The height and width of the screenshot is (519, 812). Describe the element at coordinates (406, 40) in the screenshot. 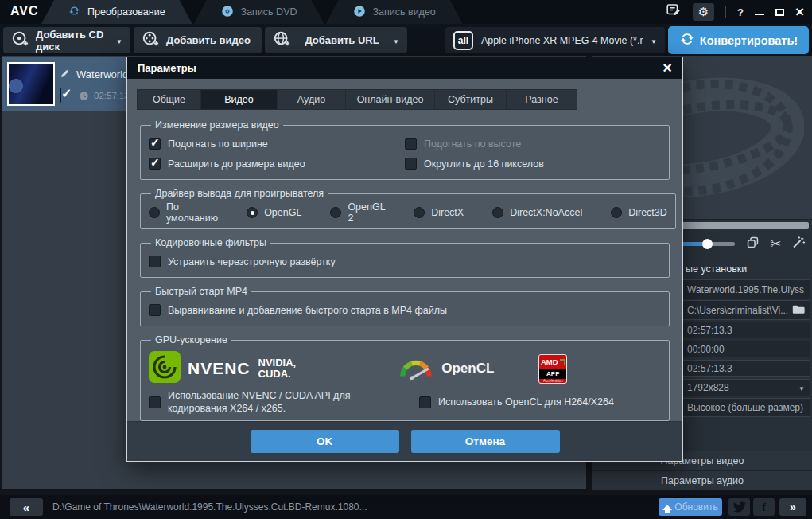

I see `toolbar: Добавить CD диск Добавить видео Добавить…` at that location.